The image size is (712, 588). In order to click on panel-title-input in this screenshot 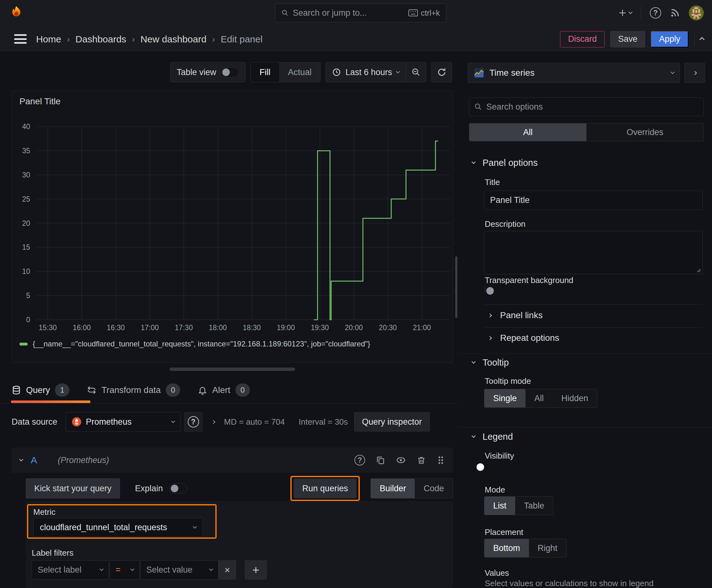, I will do `click(593, 201)`.